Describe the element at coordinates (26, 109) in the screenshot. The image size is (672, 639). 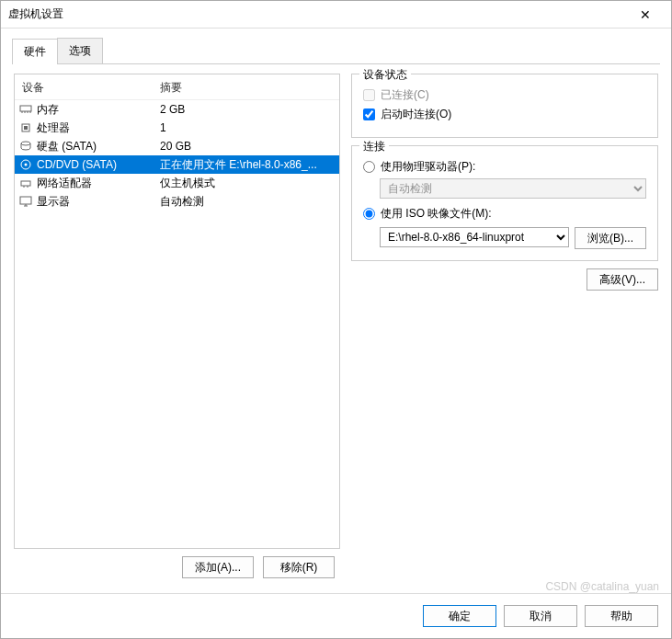
I see `memory-icon` at that location.